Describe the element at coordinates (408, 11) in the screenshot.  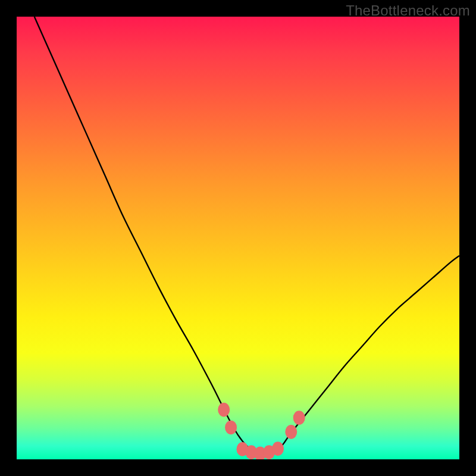
I see `watermark-text: TheBottleneck.com` at that location.